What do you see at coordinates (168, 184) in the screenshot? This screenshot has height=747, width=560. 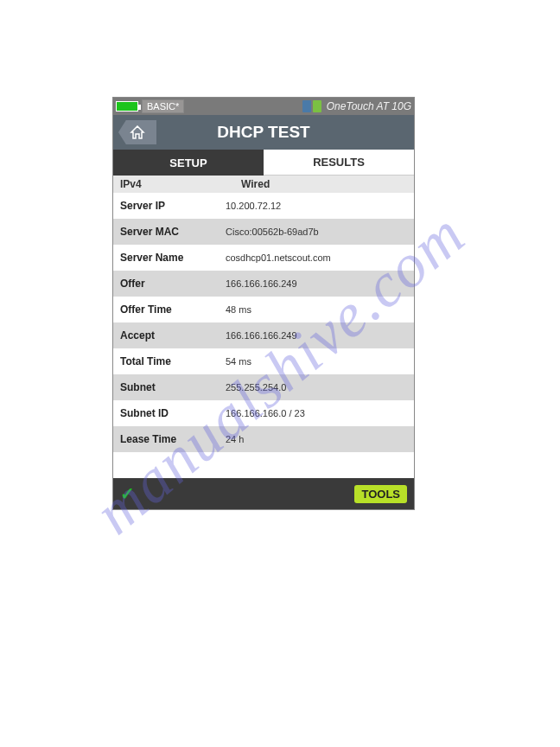 I see `header-ipv4: IPv4` at bounding box center [168, 184].